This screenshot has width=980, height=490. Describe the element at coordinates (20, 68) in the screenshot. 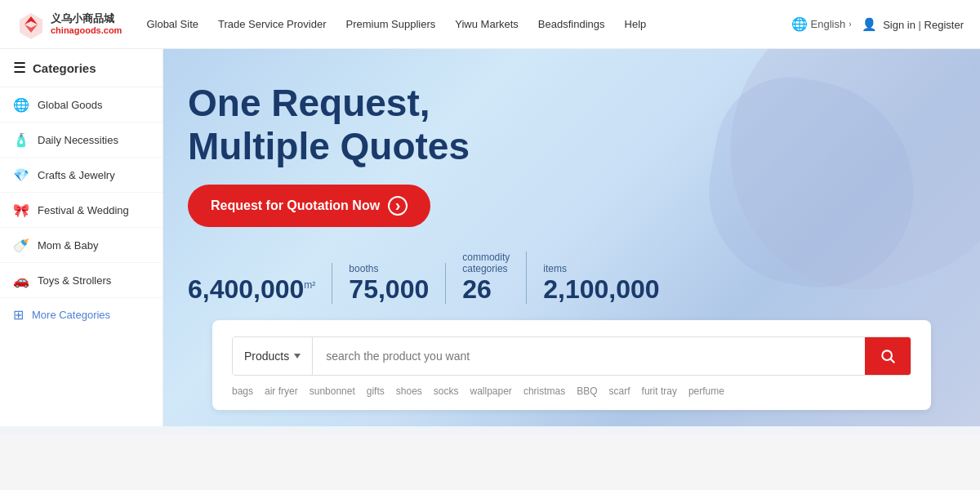

I see `menu-icon: ☰` at that location.